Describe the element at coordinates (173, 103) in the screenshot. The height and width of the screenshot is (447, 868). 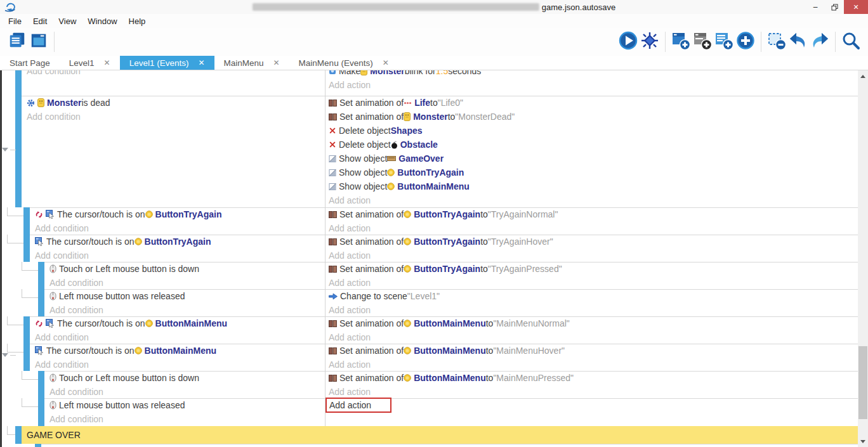
I see `condition-item: Monster is dead` at that location.